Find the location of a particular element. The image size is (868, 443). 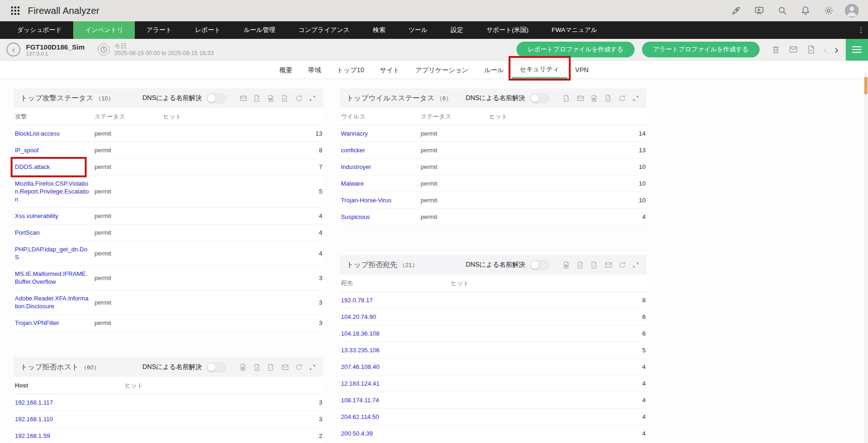

period-label: 今日 is located at coordinates (164, 46).